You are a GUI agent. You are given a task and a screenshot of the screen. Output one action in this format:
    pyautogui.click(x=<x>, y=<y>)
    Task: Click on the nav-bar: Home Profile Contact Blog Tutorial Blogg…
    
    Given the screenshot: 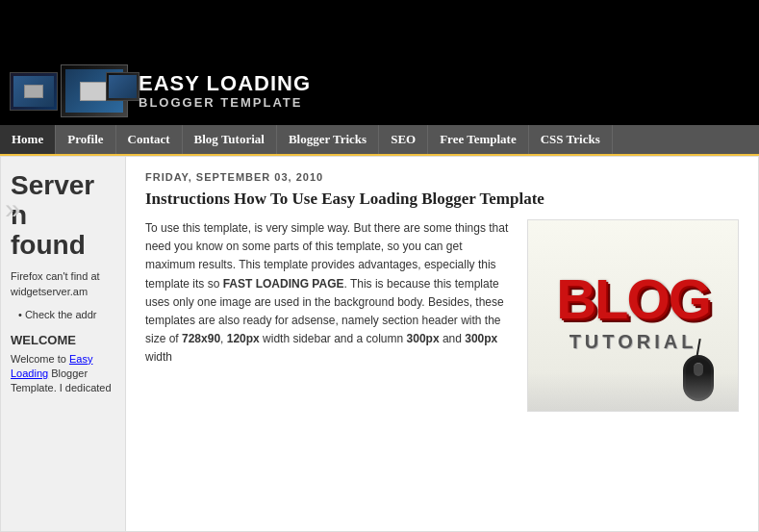 What is the action you would take?
    pyautogui.click(x=379, y=140)
    